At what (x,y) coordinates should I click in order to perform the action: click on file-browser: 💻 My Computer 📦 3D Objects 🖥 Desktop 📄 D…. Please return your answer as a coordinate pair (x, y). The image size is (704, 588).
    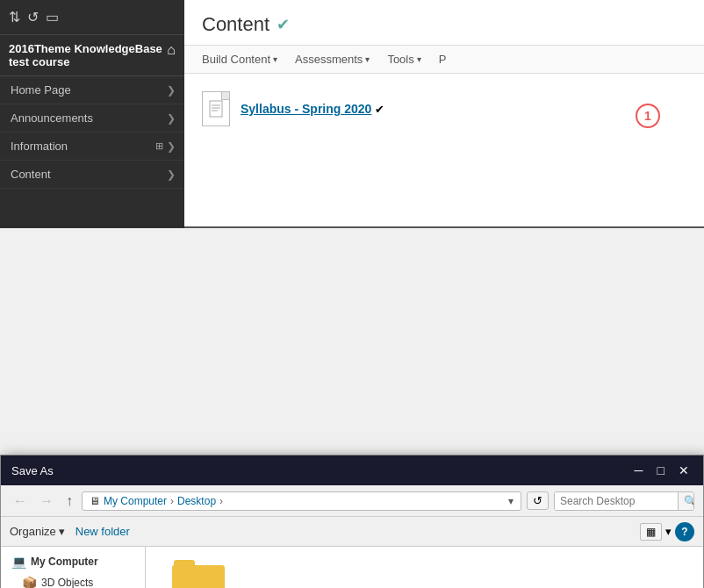
    Looking at the image, I should click on (352, 567).